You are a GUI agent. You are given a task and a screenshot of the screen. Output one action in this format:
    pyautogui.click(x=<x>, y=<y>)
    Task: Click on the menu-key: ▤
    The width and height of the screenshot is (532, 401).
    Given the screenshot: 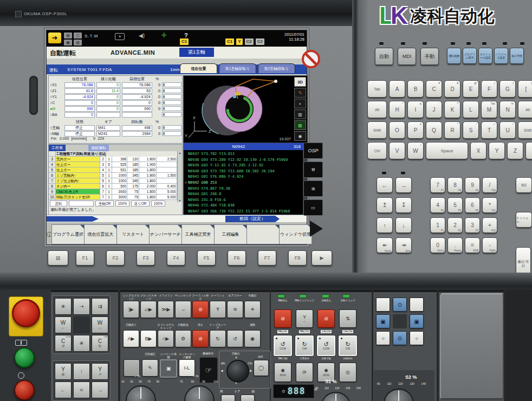 What is the action you would take?
    pyautogui.click(x=58, y=258)
    